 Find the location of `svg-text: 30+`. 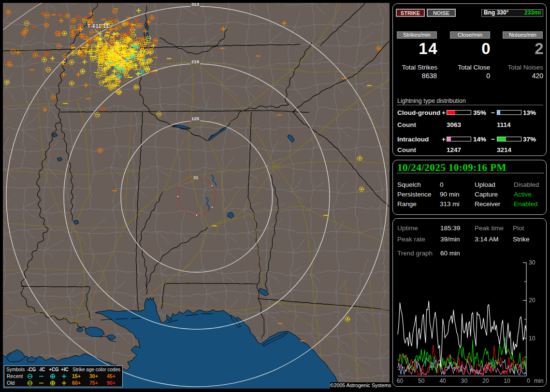

svg-text: 30+ is located at coordinates (94, 376).